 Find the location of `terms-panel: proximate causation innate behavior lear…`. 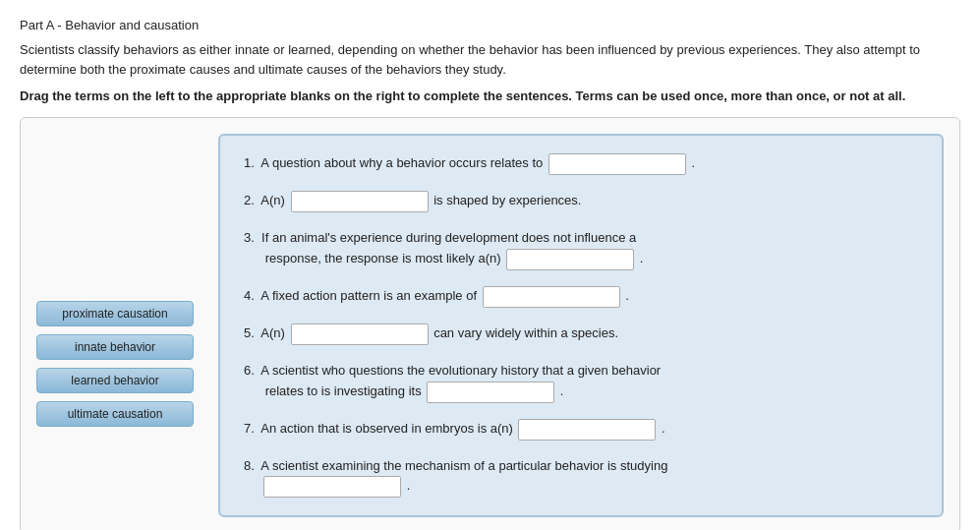

terms-panel: proximate causation innate behavior lear… is located at coordinates (128, 325).